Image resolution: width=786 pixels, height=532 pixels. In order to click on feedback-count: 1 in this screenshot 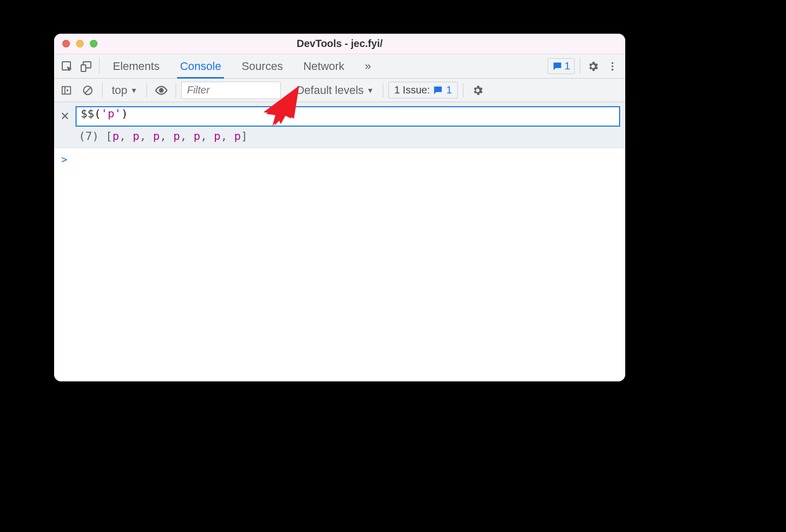, I will do `click(568, 66)`.